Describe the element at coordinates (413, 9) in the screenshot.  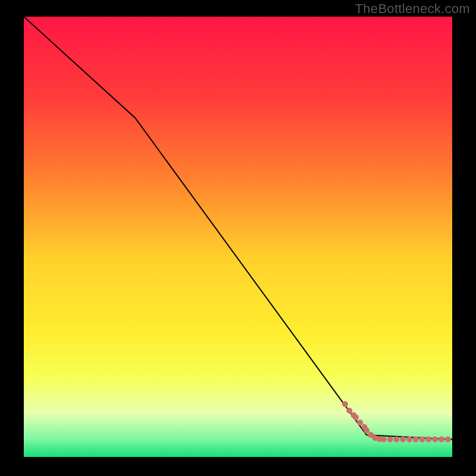
I see `watermark-text: TheBottleneck.com` at that location.